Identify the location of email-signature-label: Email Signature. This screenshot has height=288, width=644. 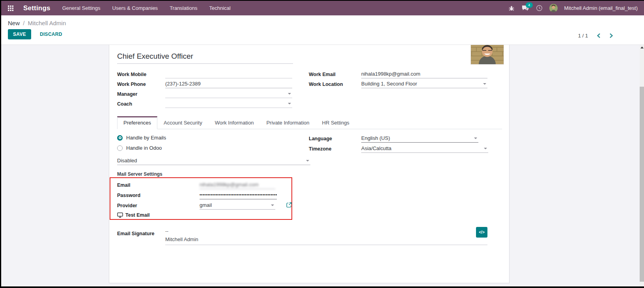
(136, 234).